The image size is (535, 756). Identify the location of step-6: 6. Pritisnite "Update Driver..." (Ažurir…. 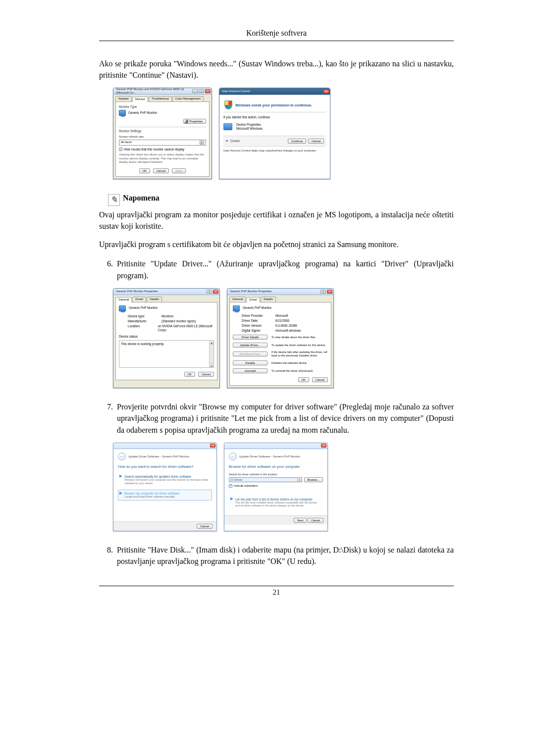
(276, 269).